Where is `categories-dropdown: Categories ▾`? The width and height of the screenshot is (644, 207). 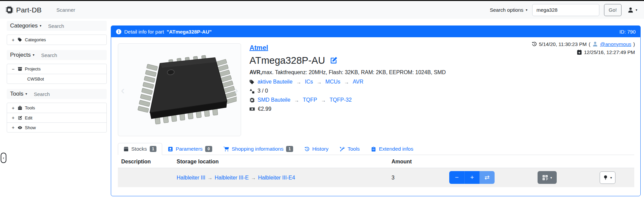 categories-dropdown: Categories ▾ is located at coordinates (26, 26).